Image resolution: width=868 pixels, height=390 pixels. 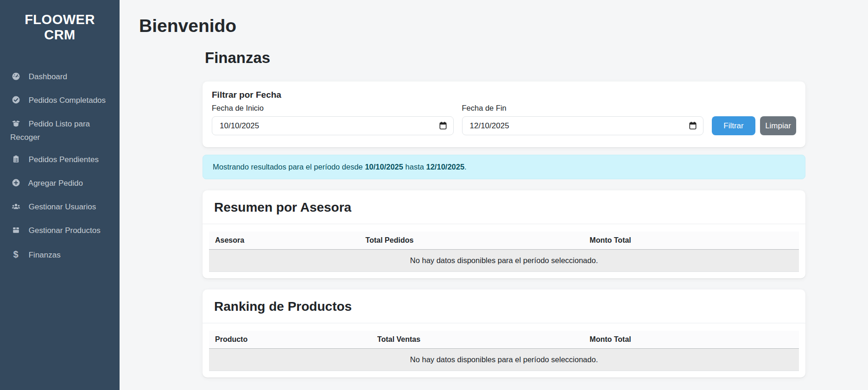 I want to click on end-date-label: Fecha de Fin, so click(x=583, y=108).